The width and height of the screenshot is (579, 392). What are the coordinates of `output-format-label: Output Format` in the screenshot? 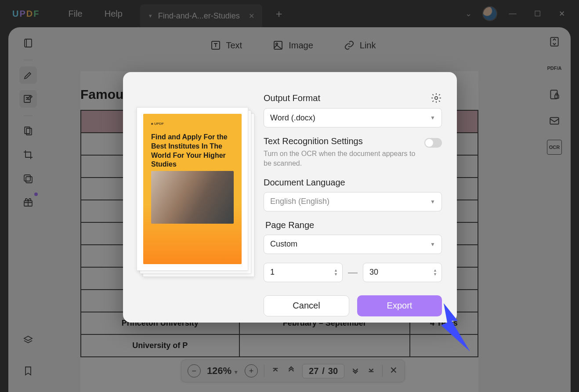 It's located at (292, 98).